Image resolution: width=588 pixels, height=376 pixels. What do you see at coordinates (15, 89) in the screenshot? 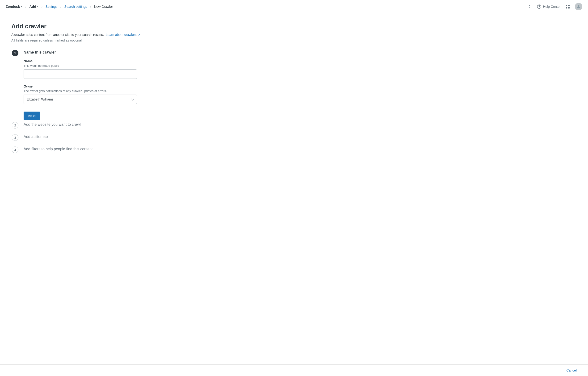
I see `step-1-connector` at bounding box center [15, 89].